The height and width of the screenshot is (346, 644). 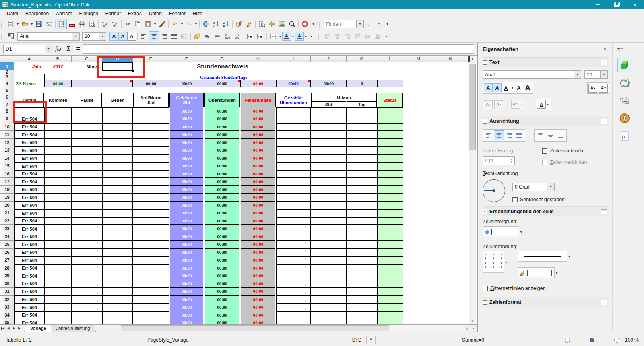 What do you see at coordinates (87, 276) in the screenshot?
I see `cell-C29` at bounding box center [87, 276].